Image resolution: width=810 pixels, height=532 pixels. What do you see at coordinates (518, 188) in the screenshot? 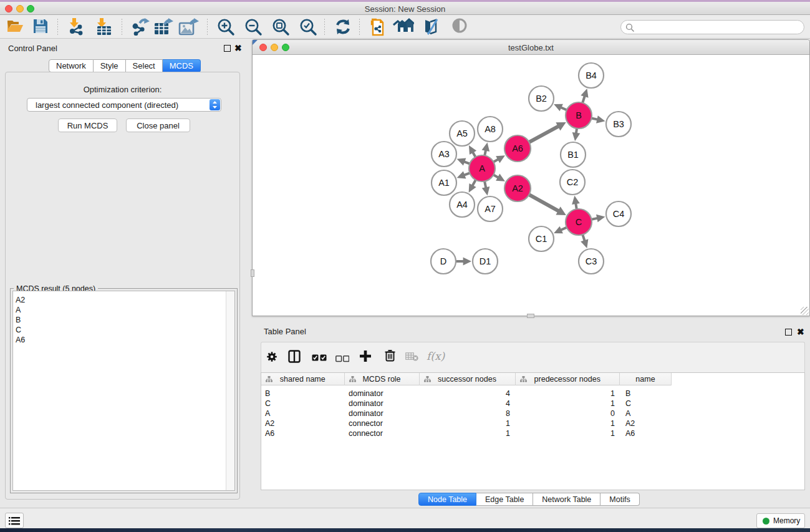
I see `node-label-A2: A2` at bounding box center [518, 188].